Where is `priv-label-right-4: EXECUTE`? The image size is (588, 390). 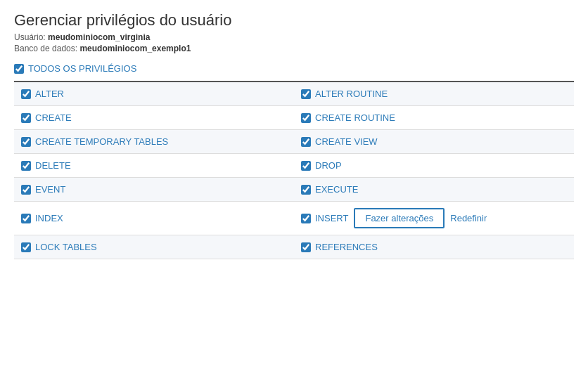
priv-label-right-4: EXECUTE is located at coordinates (434, 190).